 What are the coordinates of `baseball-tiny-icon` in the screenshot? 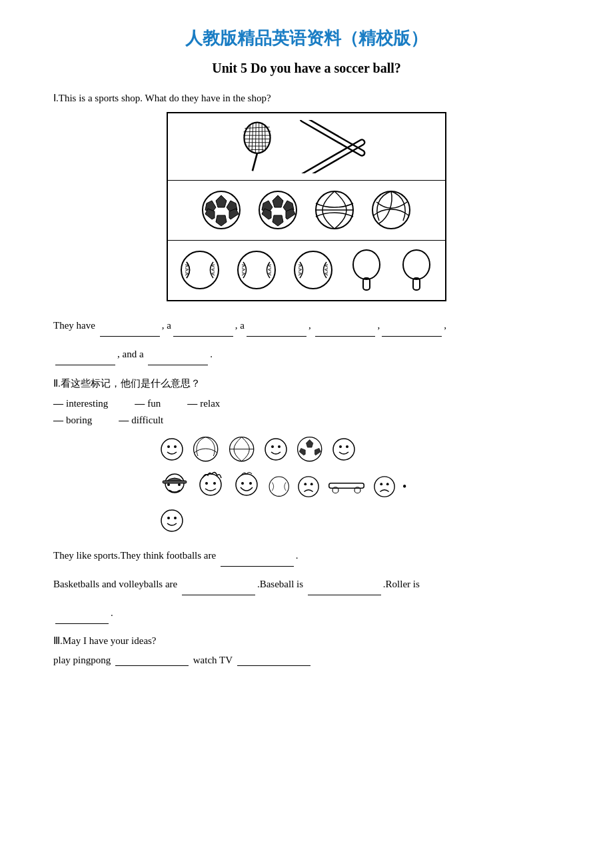 It's located at (279, 487).